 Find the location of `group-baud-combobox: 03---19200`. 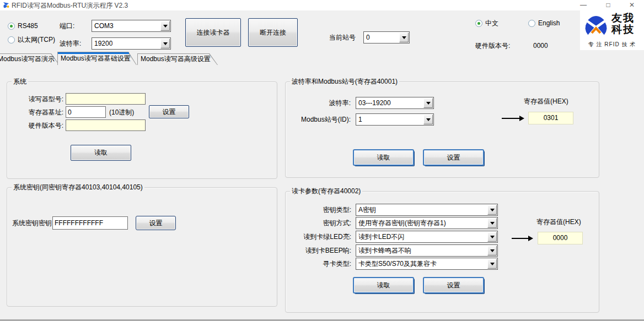

group-baud-combobox: 03---19200 is located at coordinates (395, 103).